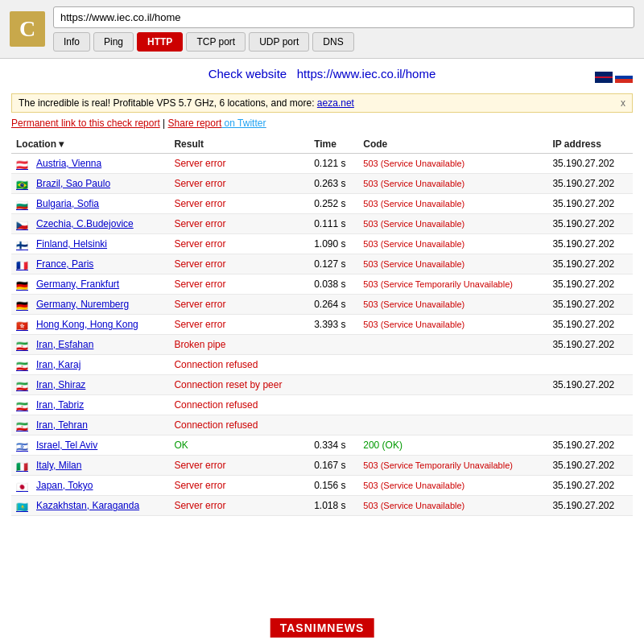 The height and width of the screenshot is (644, 644). Describe the element at coordinates (72, 42) in the screenshot. I see `nav-tab-info: Info` at that location.